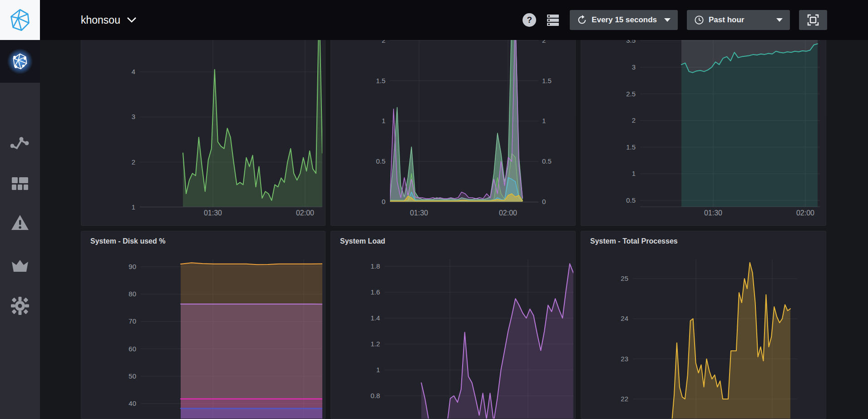 The image size is (868, 419). Describe the element at coordinates (20, 184) in the screenshot. I see `sidebar-item-dashboards` at that location.